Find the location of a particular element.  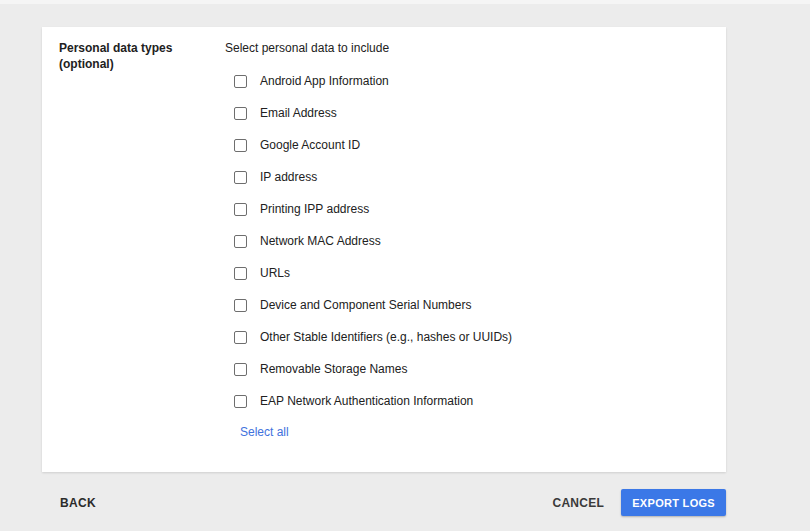

checkbox-label: Removable Storage Names is located at coordinates (334, 369).